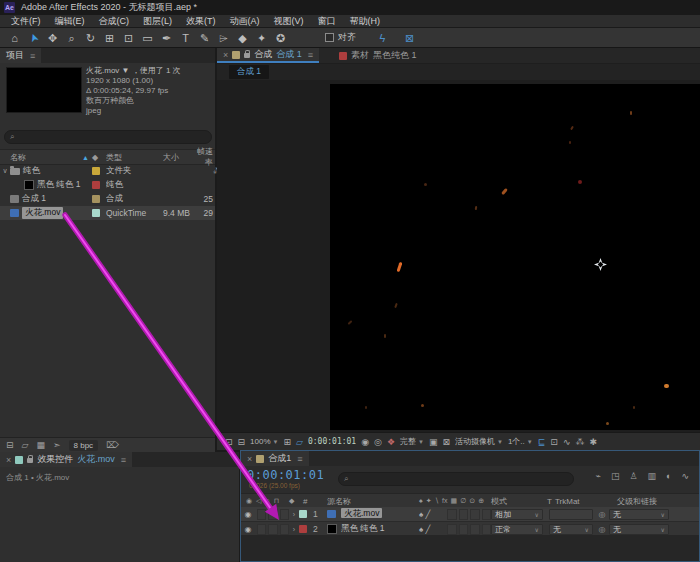 Image resolution: width=700 pixels, height=562 pixels. What do you see at coordinates (519, 502) in the screenshot?
I see `column-mode: 模式` at bounding box center [519, 502].